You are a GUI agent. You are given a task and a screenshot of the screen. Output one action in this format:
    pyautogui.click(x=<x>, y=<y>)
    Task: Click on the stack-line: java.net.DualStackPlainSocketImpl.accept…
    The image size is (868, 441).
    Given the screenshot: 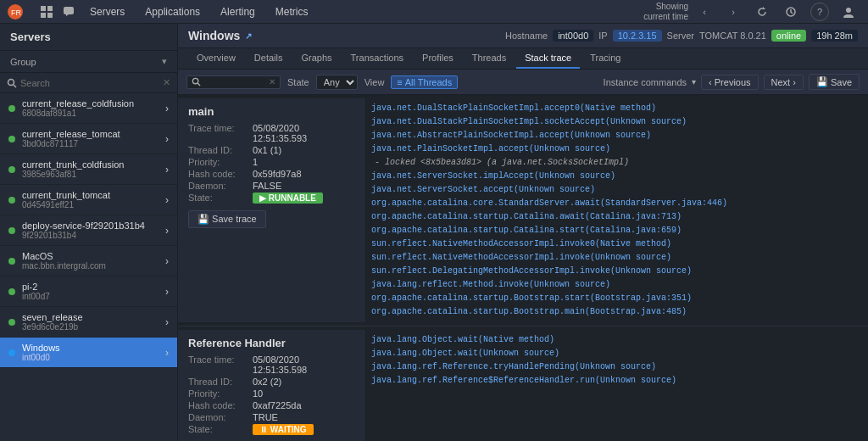 What is the action you would take?
    pyautogui.click(x=616, y=109)
    